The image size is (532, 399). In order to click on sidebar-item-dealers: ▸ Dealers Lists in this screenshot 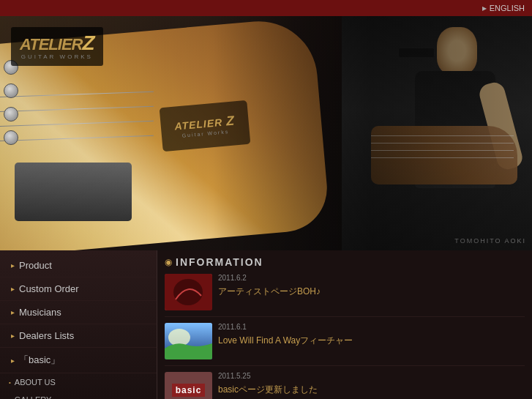, I will do `click(78, 336)`.